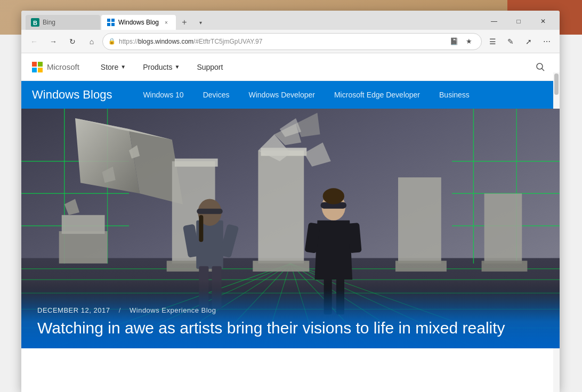  What do you see at coordinates (492, 42) in the screenshot?
I see `hub-button: ☰` at bounding box center [492, 42].